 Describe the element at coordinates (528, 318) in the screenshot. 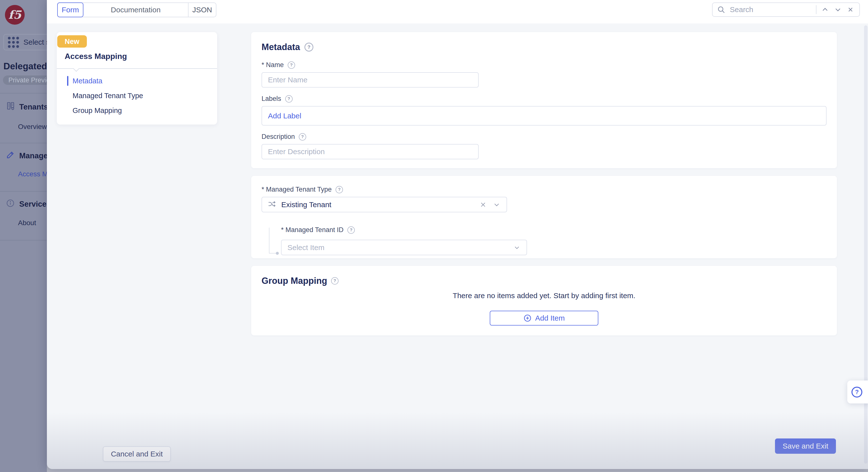

I see `plus-circle-icon` at that location.